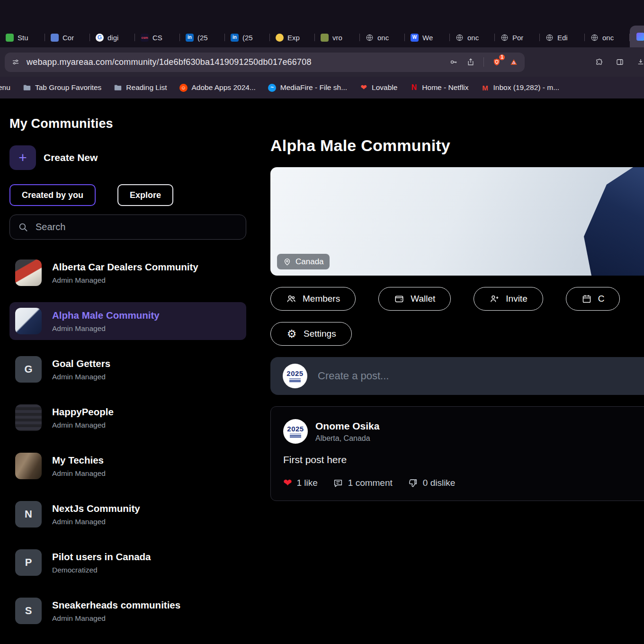 The image size is (644, 644). What do you see at coordinates (71, 158) in the screenshot?
I see `create-new-label: Create New` at bounding box center [71, 158].